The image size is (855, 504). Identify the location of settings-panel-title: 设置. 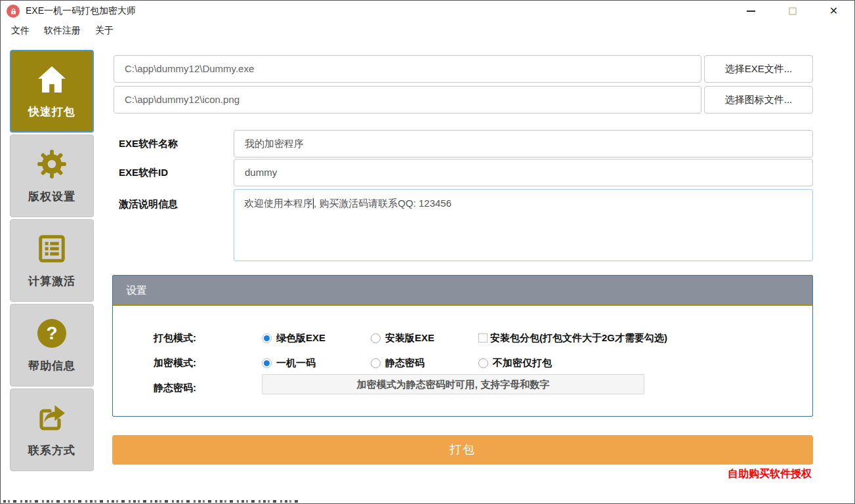
(463, 291).